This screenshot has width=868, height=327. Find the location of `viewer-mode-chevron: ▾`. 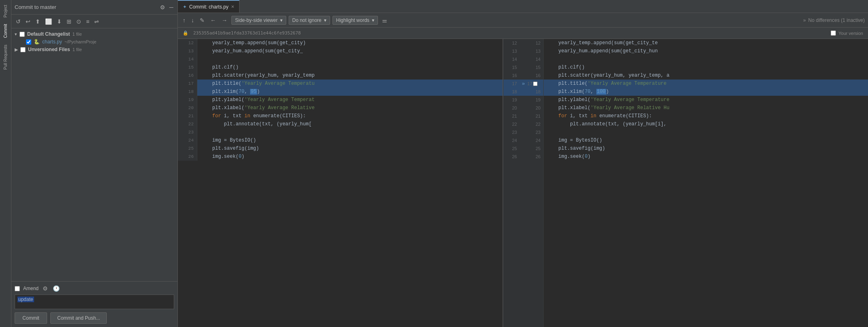

viewer-mode-chevron: ▾ is located at coordinates (281, 20).